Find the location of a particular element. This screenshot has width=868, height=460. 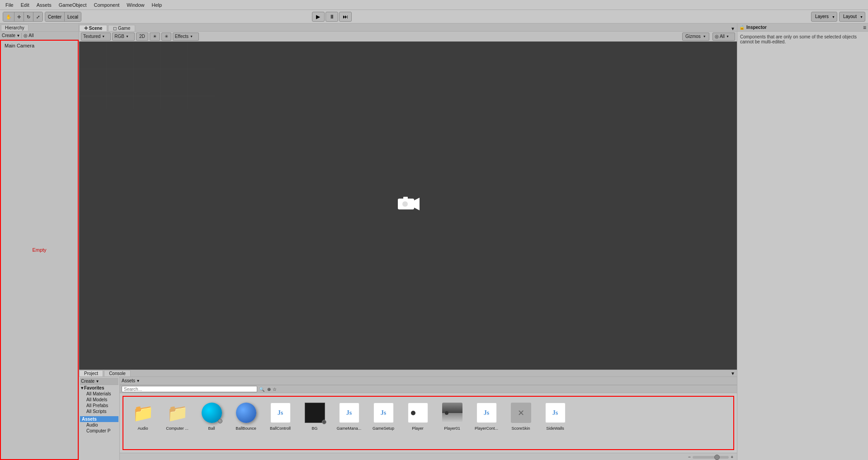

bottom-tabs-search: ▼ is located at coordinates (734, 373).